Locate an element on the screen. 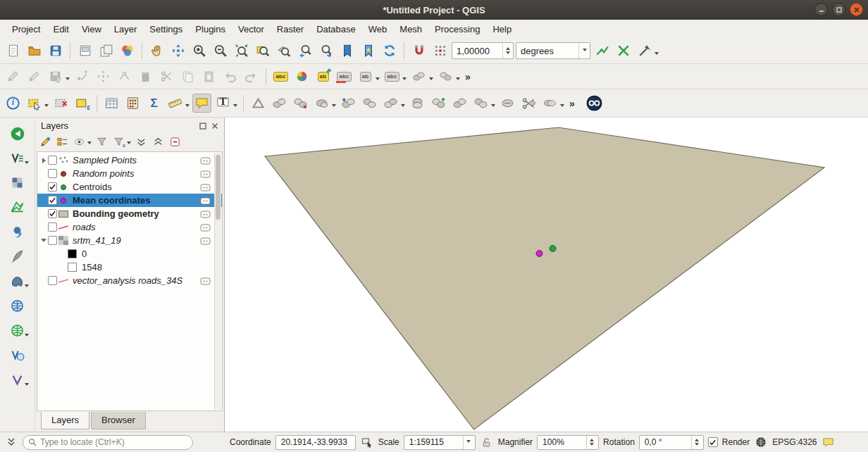 The image size is (868, 452). save-project-icon is located at coordinates (55, 51).